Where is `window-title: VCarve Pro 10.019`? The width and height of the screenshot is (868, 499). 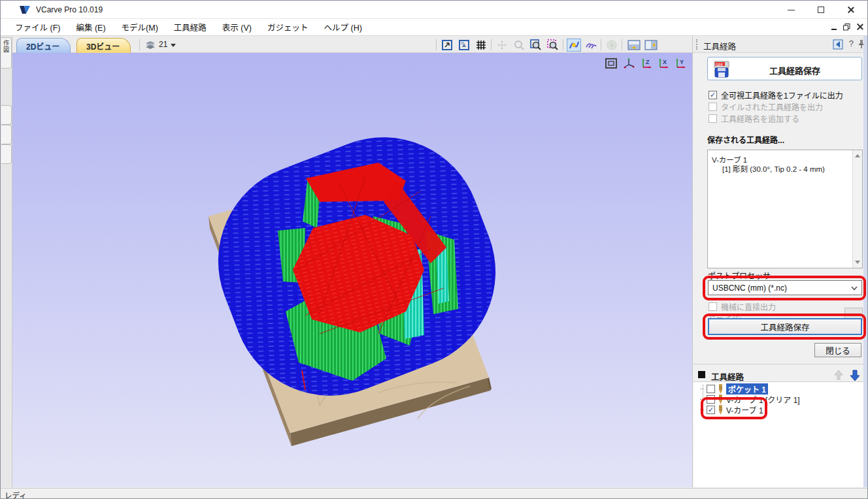
window-title: VCarve Pro 10.019 is located at coordinates (69, 10).